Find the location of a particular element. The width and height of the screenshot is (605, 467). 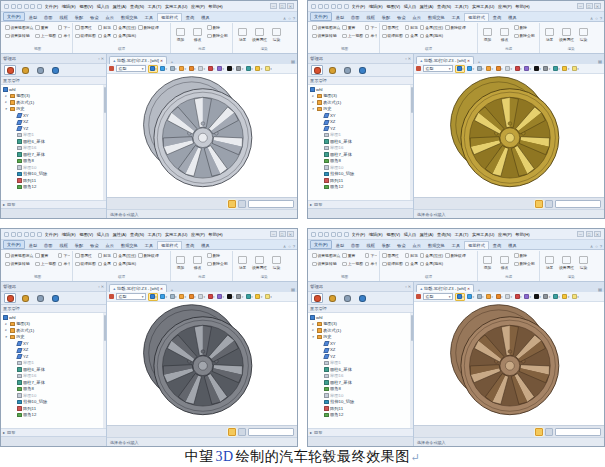

document-tab: + 轮毂-3D打印.Z3 - [whl] × is located at coordinates (138, 60).